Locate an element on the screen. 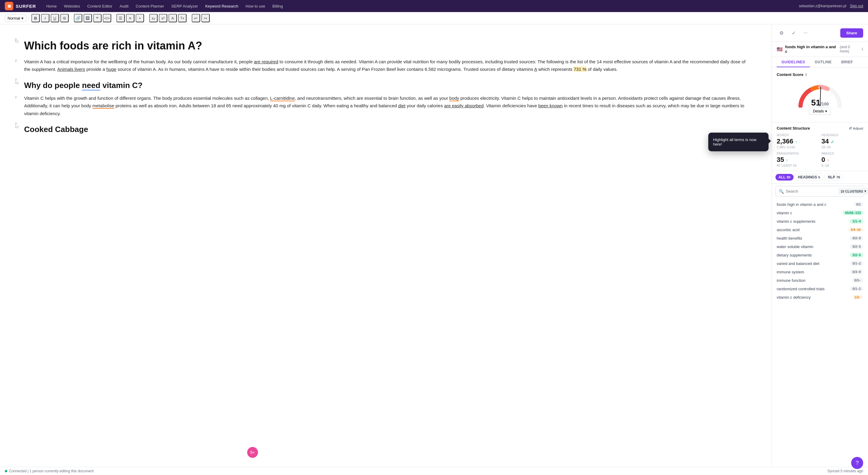 The image size is (868, 475). code-button: </> is located at coordinates (107, 18).